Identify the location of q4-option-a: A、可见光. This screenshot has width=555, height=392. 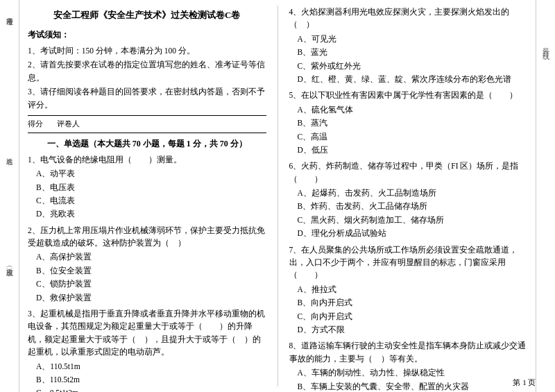
(413, 39).